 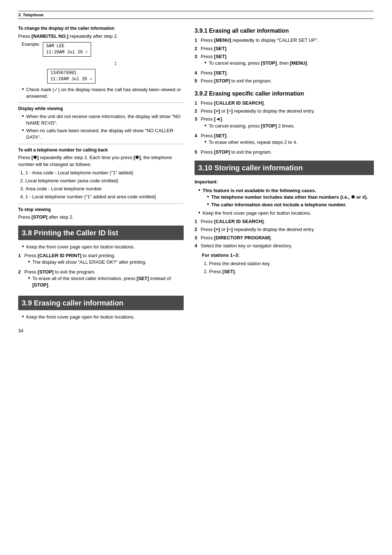 What do you see at coordinates (101, 161) in the screenshot?
I see `edit-tel-para: Press [✱] repeatedly after step 2. Each …` at bounding box center [101, 161].